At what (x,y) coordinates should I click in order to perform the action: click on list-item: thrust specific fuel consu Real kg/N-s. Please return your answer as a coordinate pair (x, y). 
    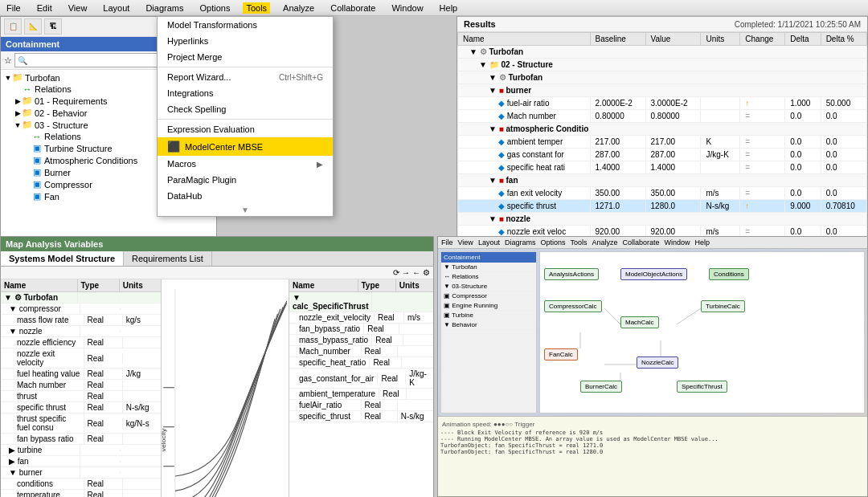
    Looking at the image, I should click on (80, 424).